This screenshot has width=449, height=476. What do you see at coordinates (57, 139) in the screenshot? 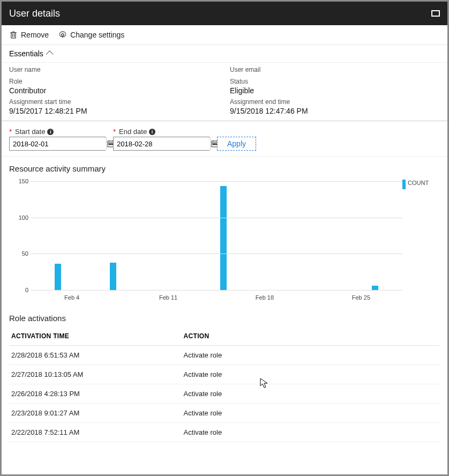
I see `start-date-field: * Start date i` at bounding box center [57, 139].